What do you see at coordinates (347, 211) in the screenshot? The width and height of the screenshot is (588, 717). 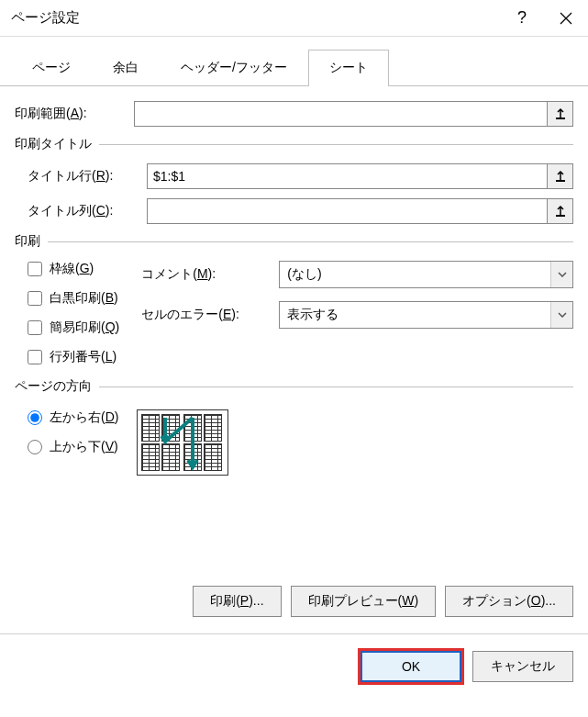 I see `title-col-input` at bounding box center [347, 211].